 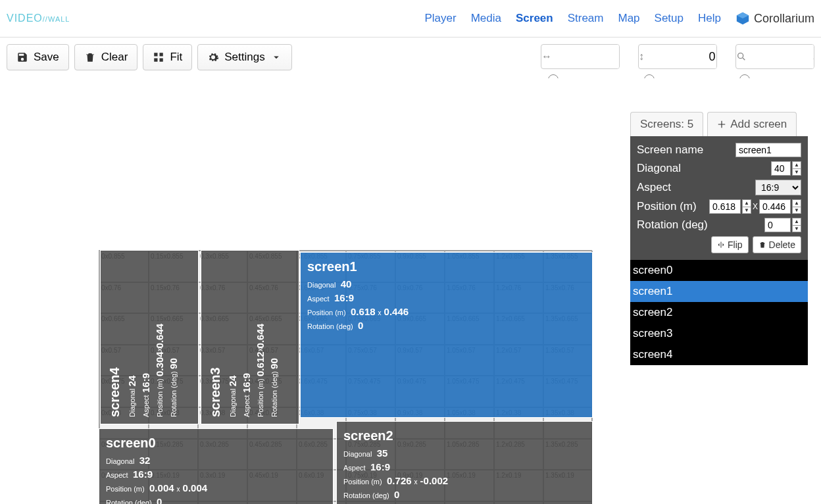 I want to click on brand-icon, so click(x=743, y=18).